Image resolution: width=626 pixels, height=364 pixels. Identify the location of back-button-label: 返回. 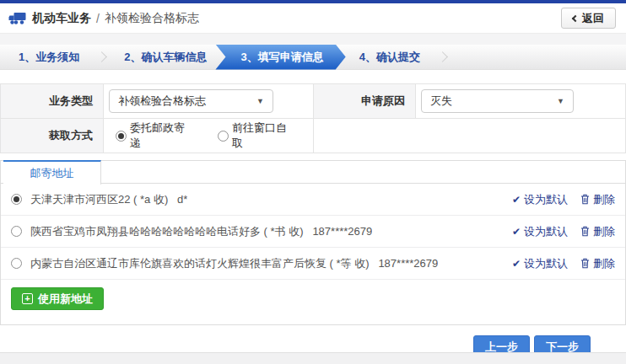
(593, 19).